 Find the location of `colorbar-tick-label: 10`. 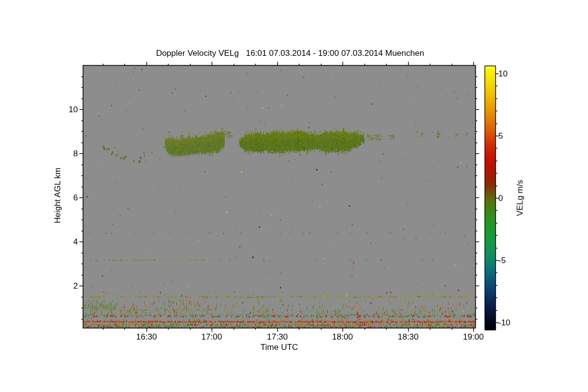

colorbar-tick-label: 10 is located at coordinates (503, 74).